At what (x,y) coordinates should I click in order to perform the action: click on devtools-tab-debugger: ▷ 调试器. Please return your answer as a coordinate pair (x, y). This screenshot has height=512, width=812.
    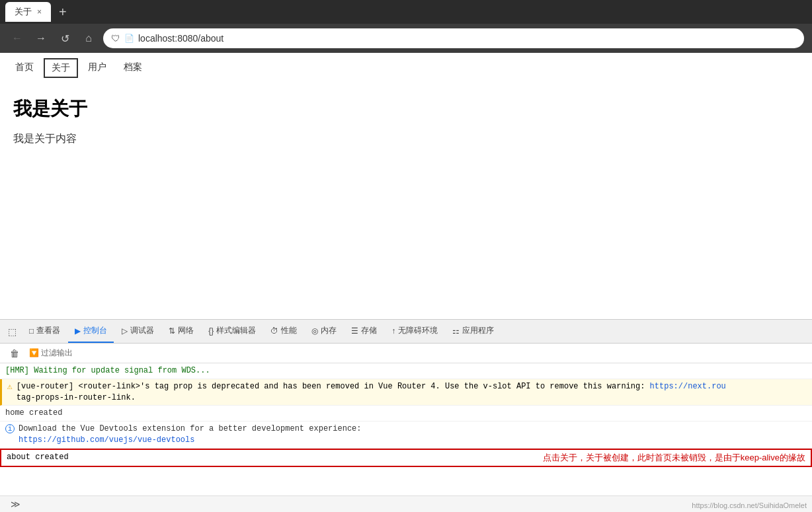
    Looking at the image, I should click on (138, 332).